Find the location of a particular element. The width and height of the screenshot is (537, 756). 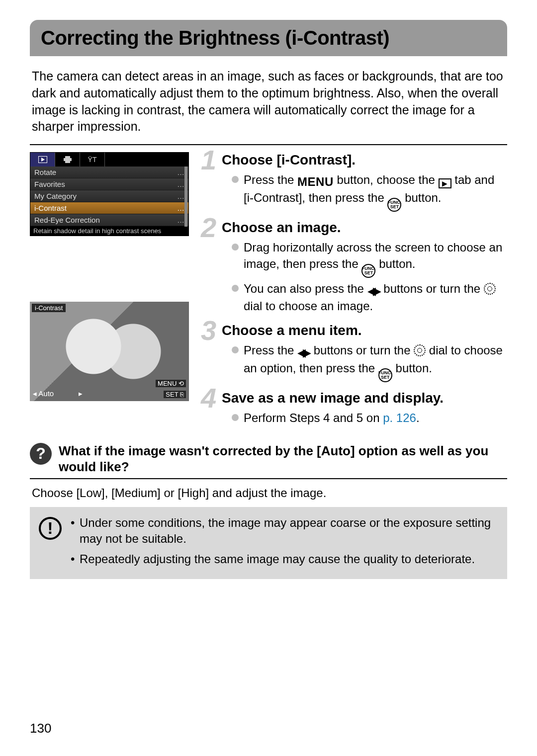

menu-row-rotate: Rotate is located at coordinates (109, 172).